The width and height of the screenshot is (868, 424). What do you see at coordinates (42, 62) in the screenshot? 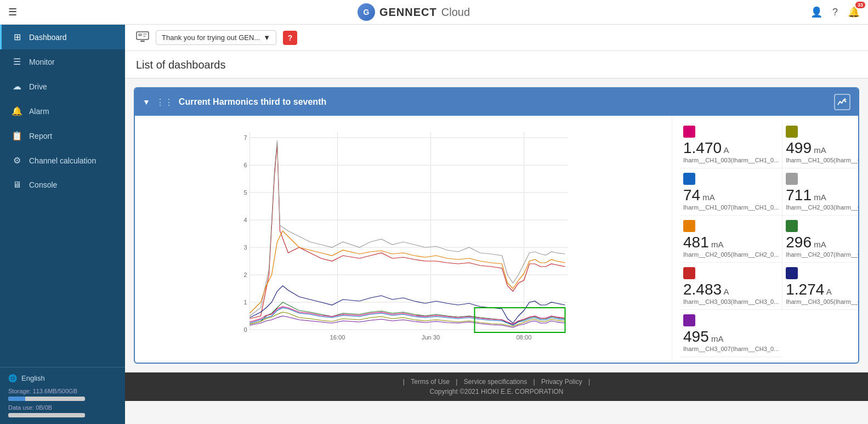
I see `sidebar-label-monitor: Monitor` at bounding box center [42, 62].